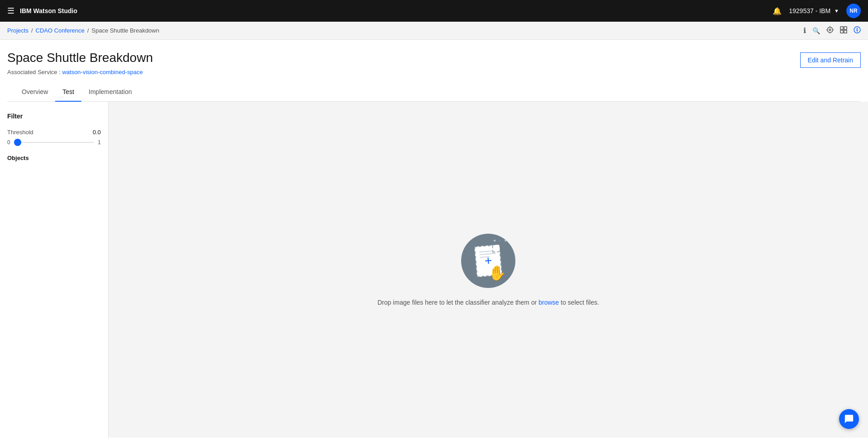 This screenshot has width=868, height=438. Describe the element at coordinates (32, 31) in the screenshot. I see `breadcrumb-sep-1: /` at that location.